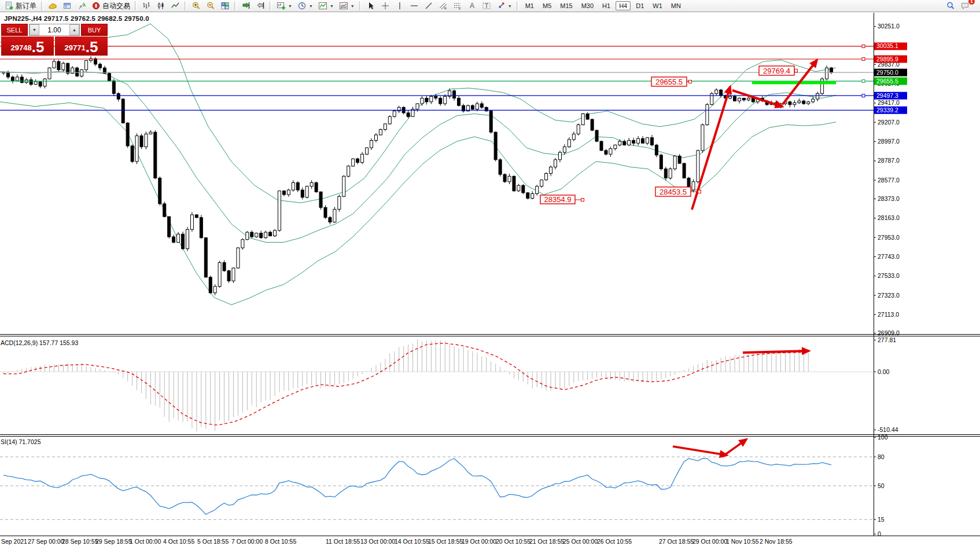  Describe the element at coordinates (161, 6) in the screenshot. I see `candlestick-chart-button` at that location.